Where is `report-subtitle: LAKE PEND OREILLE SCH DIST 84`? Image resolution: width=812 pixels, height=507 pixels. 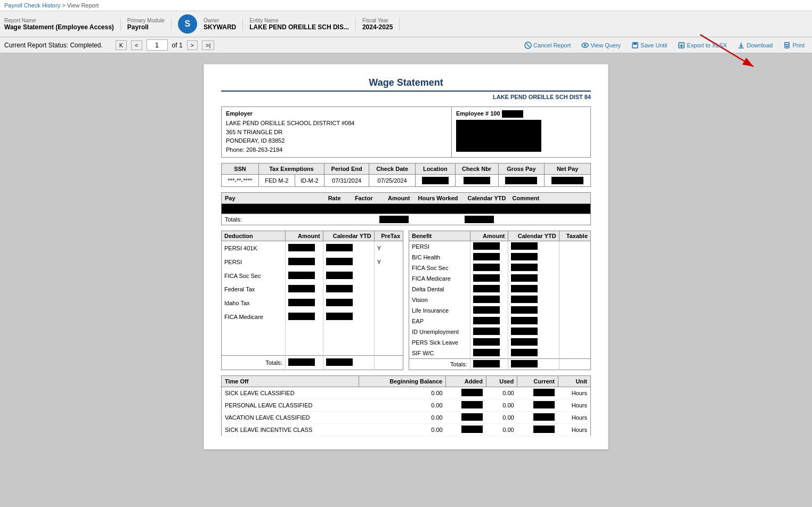
report-subtitle: LAKE PEND OREILLE SCH DIST 84 is located at coordinates (406, 97).